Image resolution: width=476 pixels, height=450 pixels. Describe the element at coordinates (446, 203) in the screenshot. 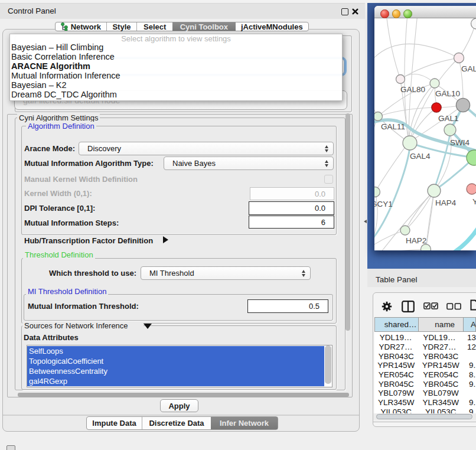

I see `svg-text: HAP4` at that location.